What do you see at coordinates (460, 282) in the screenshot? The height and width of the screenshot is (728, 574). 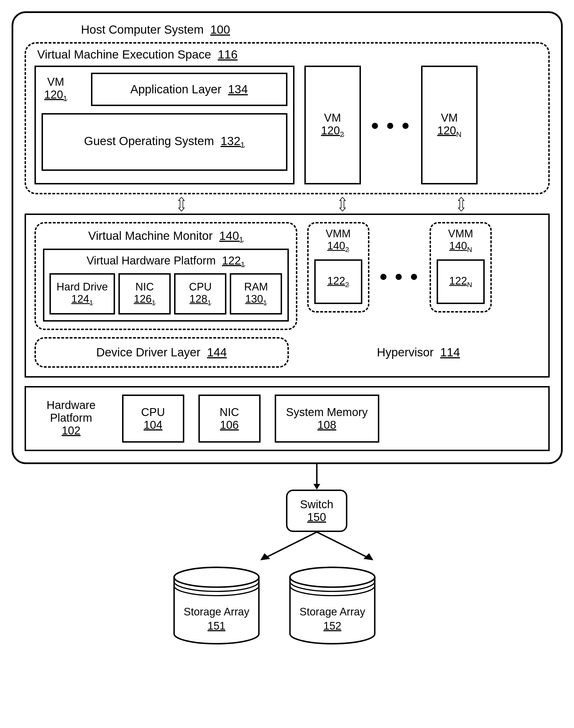 I see `vmm-n-inner: 122N` at bounding box center [460, 282].